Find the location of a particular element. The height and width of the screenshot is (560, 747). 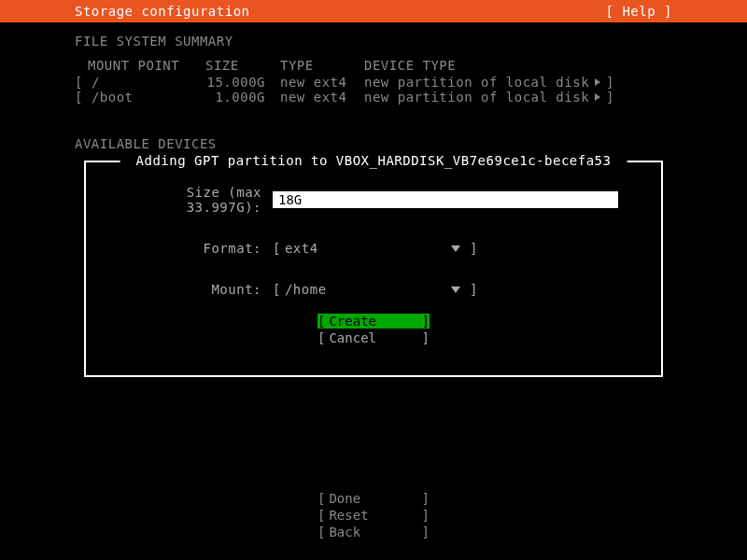

done-button: [Done] is located at coordinates (374, 498).